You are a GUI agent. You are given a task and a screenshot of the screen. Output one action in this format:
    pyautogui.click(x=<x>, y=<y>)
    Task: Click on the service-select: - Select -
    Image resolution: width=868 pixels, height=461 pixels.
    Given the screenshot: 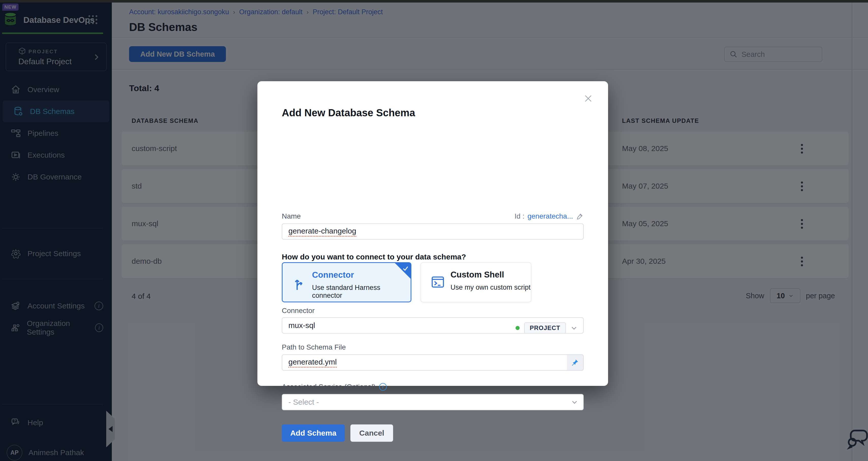 What is the action you would take?
    pyautogui.click(x=433, y=402)
    